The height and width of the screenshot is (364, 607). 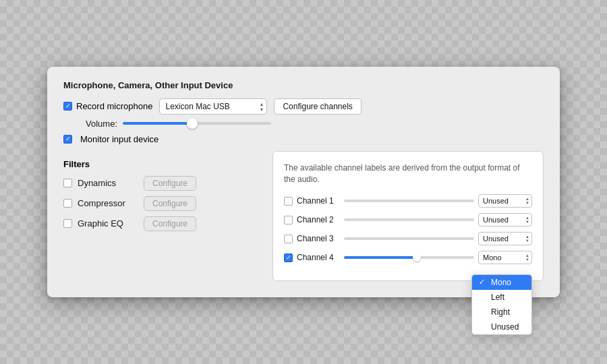 What do you see at coordinates (304, 139) in the screenshot?
I see `monitor-input-row: Monitor input device` at bounding box center [304, 139].